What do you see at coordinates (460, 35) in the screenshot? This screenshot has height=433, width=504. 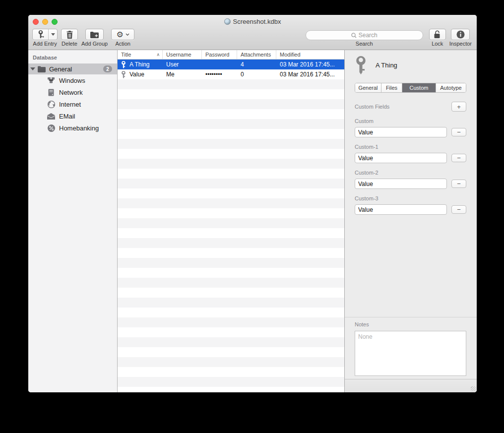 I see `info-icon` at bounding box center [460, 35].